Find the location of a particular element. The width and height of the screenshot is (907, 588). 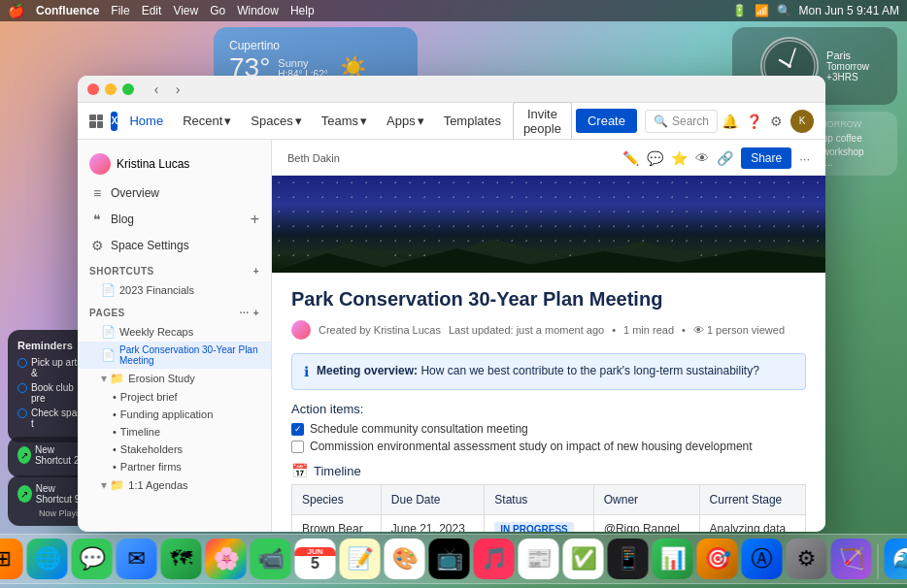

forward-button: › is located at coordinates (178, 89).